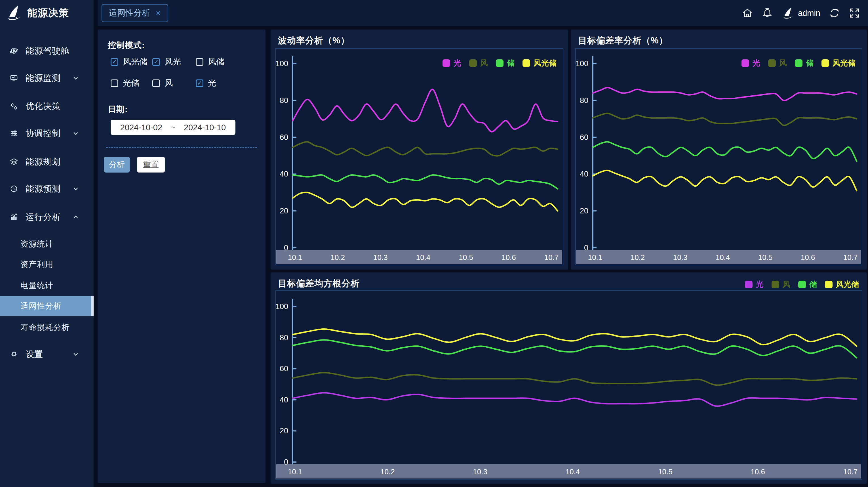  Describe the element at coordinates (118, 110) in the screenshot. I see `date-label: 日期:` at that location.